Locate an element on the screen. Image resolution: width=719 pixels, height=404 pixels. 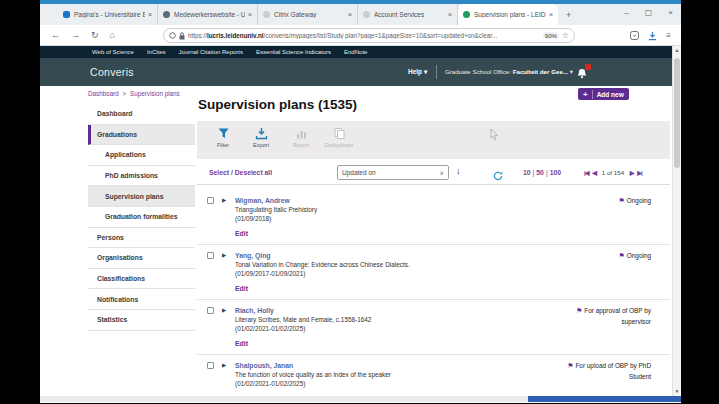
breadcrumb-supervision-plans: Supervision plans is located at coordinates (155, 94).